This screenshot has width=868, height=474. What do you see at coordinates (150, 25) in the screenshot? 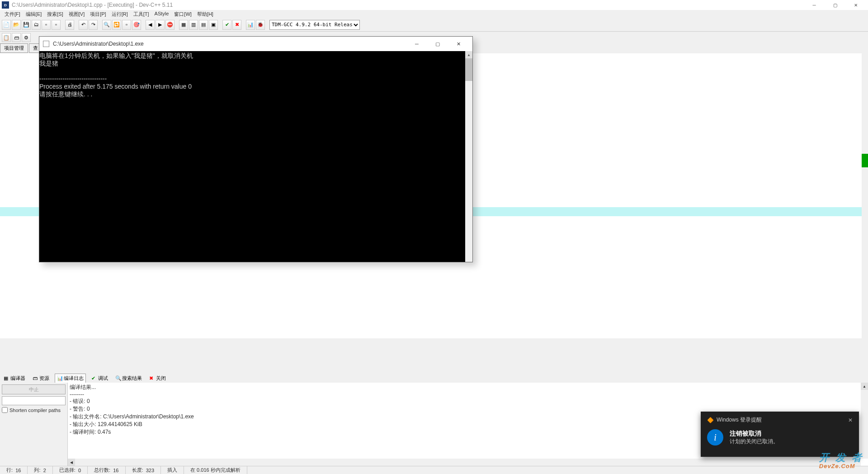
I see `nav-back-button: ◀` at bounding box center [150, 25].